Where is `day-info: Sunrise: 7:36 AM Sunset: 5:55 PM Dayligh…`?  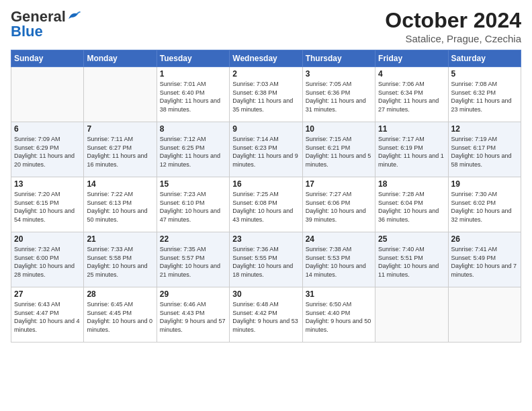 day-info: Sunrise: 7:36 AM Sunset: 5:55 PM Dayligh… is located at coordinates (266, 262).